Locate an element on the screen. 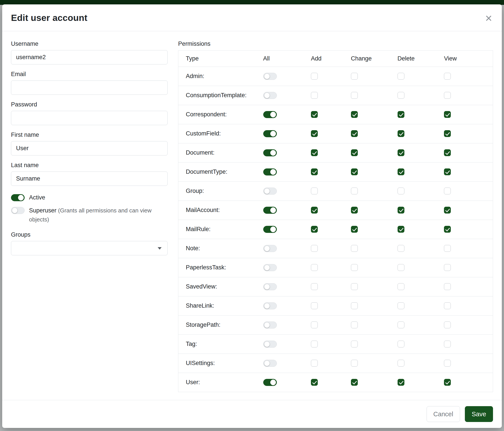 The height and width of the screenshot is (431, 504). toggle-knob is located at coordinates (267, 325).